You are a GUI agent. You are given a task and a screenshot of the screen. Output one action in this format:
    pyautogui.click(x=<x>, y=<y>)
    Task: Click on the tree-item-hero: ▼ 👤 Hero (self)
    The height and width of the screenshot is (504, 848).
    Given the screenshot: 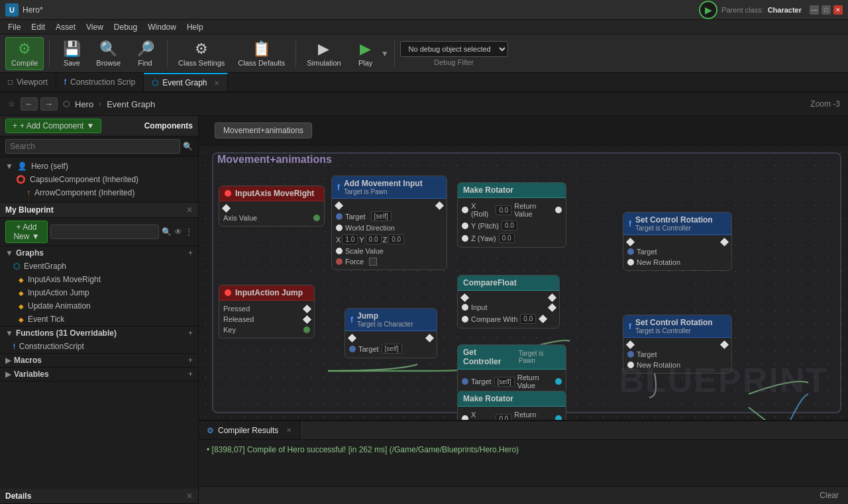 What is the action you would take?
    pyautogui.click(x=99, y=166)
    